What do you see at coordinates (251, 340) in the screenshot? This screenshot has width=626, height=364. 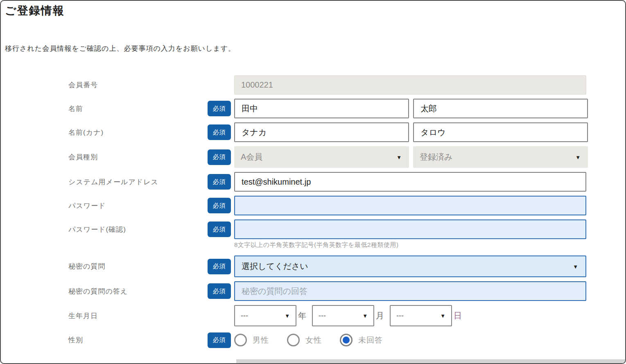 I see `gender-radio-male: 男性` at bounding box center [251, 340].